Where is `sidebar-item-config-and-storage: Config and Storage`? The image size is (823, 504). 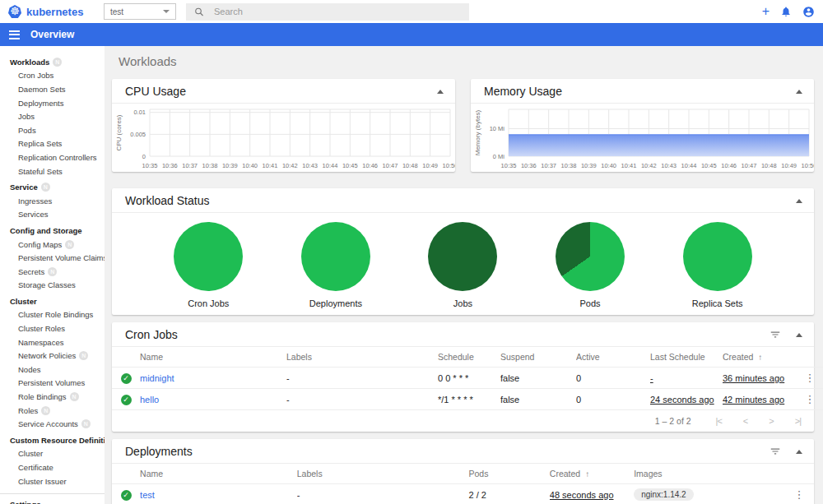
sidebar-item-config-and-storage: Config and Storage is located at coordinates (53, 230).